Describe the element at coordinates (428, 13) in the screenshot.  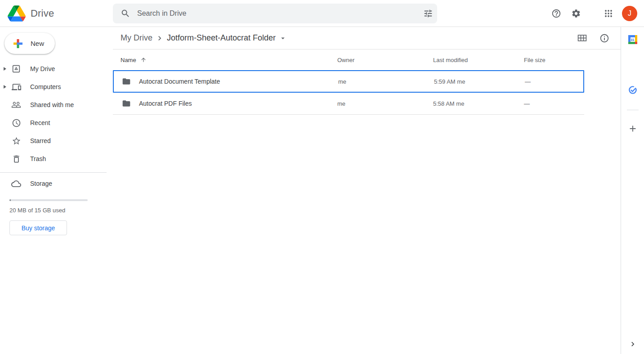
I see `search-options-icon` at that location.